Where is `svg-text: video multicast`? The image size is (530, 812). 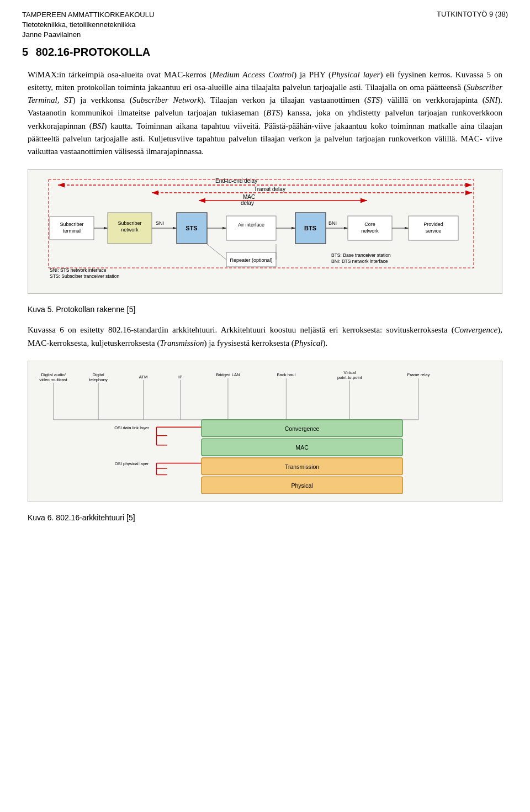
svg-text: video multicast is located at coordinates (54, 380).